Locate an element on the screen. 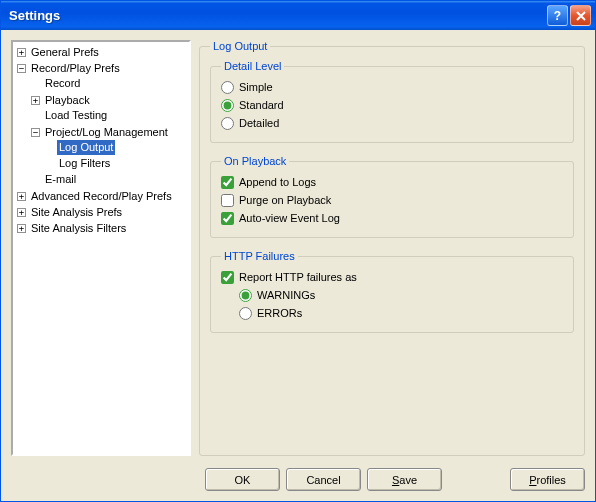 The image size is (596, 502). label-simple: Simple is located at coordinates (256, 87).